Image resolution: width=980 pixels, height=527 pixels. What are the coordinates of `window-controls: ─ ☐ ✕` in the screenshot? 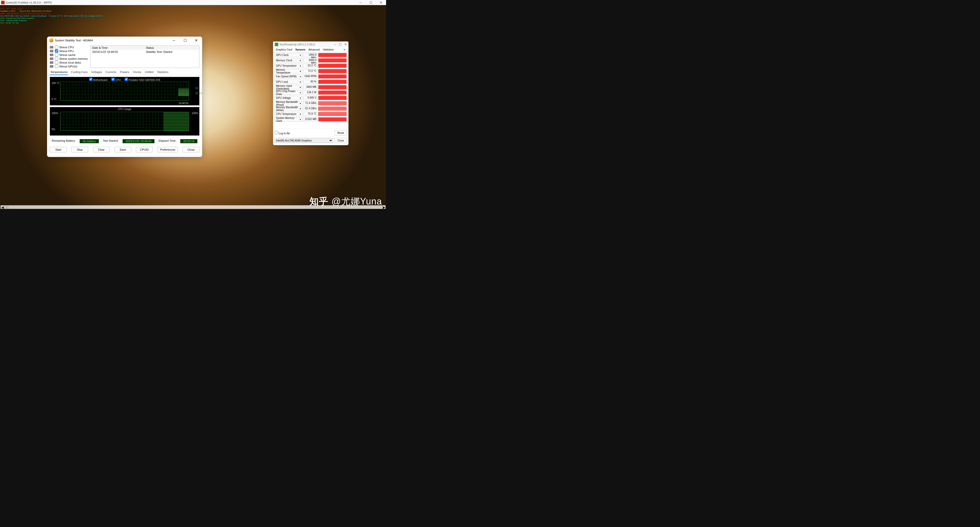 It's located at (371, 2).